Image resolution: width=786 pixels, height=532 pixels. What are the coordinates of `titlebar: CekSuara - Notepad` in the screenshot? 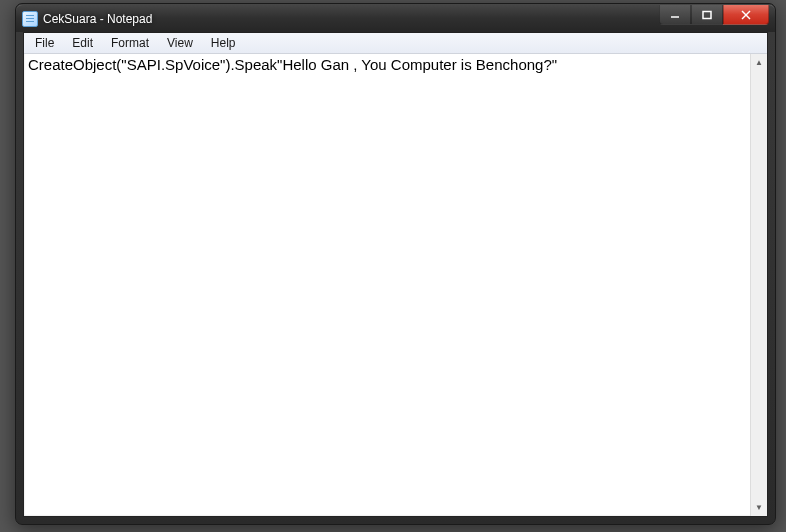 It's located at (396, 18).